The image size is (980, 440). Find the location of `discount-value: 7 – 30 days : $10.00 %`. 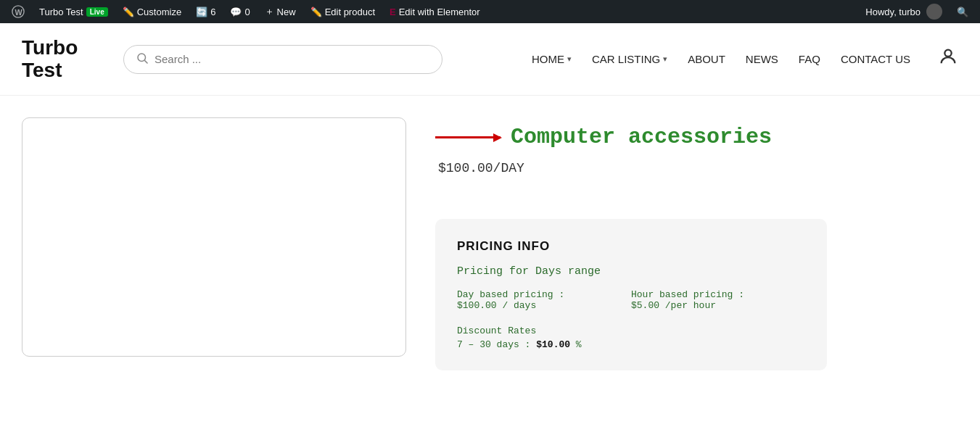

discount-value: 7 – 30 days : $10.00 % is located at coordinates (631, 345).